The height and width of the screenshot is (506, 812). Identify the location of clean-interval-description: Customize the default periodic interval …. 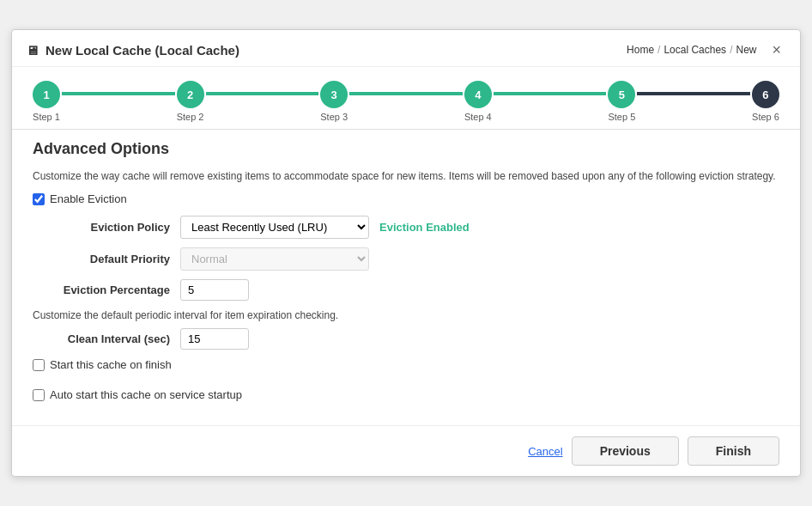
(406, 315).